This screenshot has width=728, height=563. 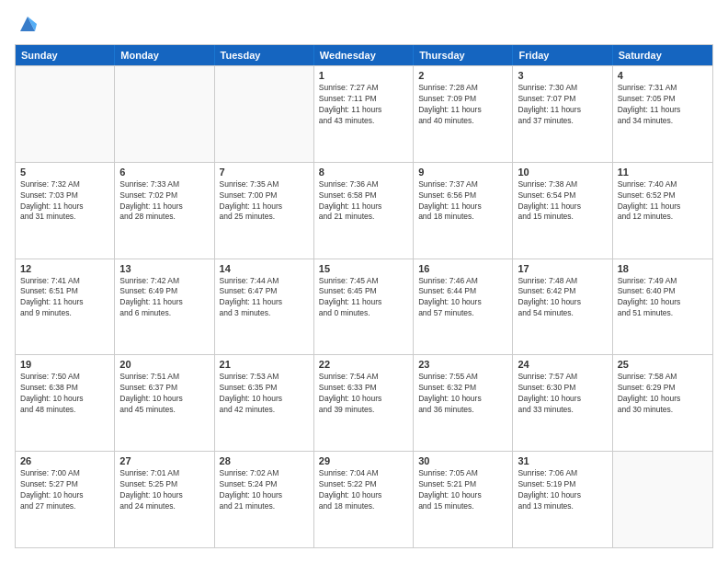 What do you see at coordinates (463, 461) in the screenshot?
I see `day-number: 30` at bounding box center [463, 461].